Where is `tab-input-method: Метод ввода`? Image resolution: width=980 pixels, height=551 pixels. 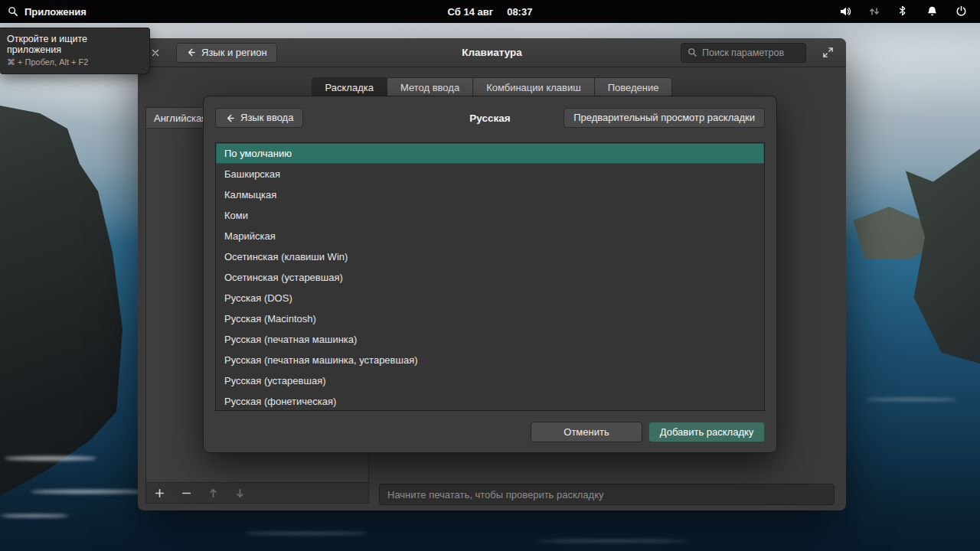 tab-input-method: Метод ввода is located at coordinates (430, 87).